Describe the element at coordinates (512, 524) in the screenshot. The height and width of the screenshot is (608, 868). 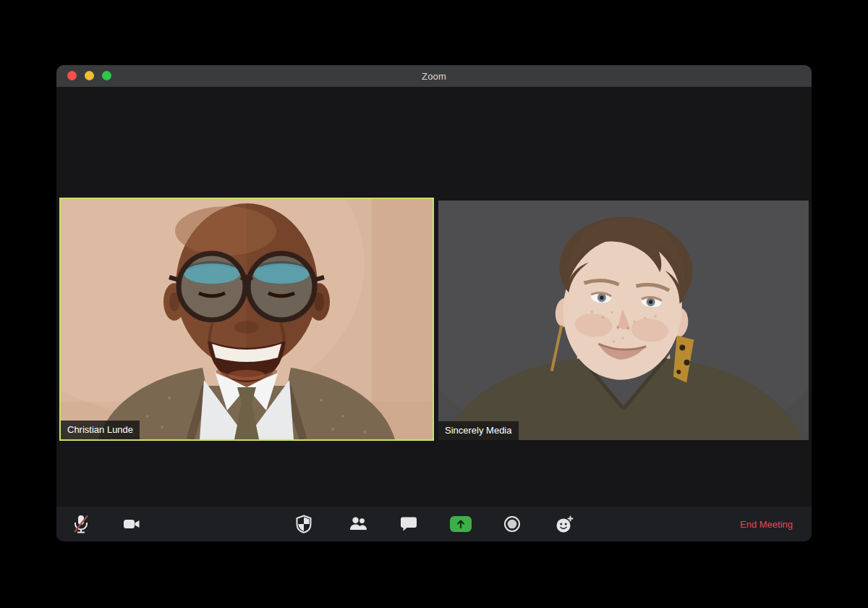
I see `record-button` at that location.